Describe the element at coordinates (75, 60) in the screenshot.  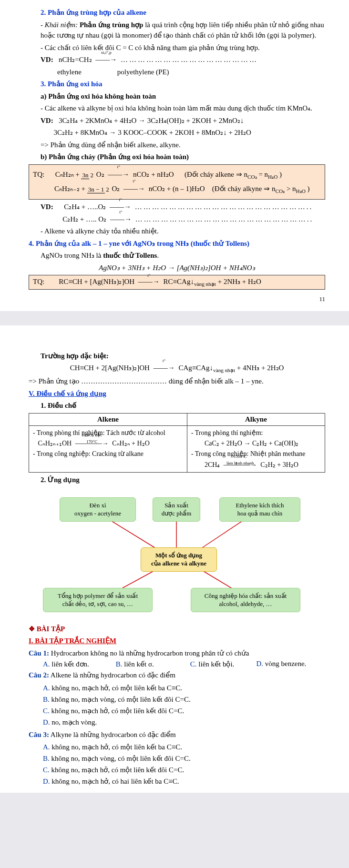
I see `vd-left: nCH₂=CH₂` at that location.